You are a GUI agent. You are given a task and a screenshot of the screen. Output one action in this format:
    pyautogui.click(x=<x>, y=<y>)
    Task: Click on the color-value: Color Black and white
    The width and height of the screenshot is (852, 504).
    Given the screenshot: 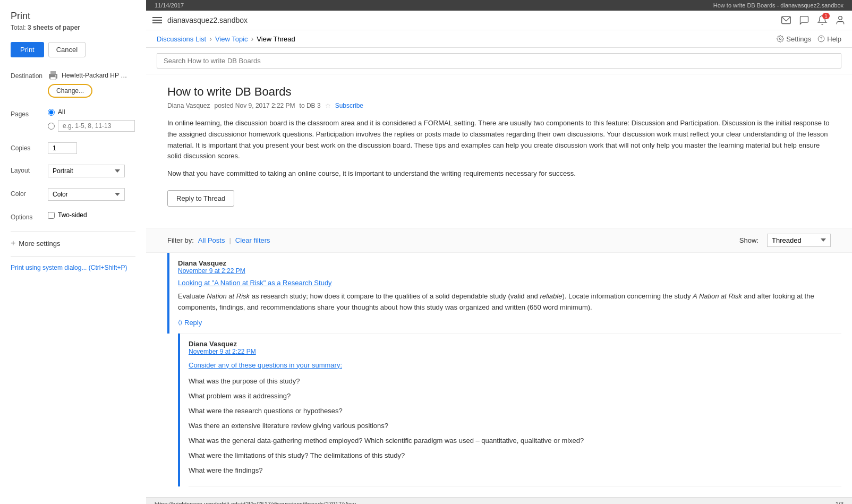 What is the action you would take?
    pyautogui.click(x=91, y=194)
    